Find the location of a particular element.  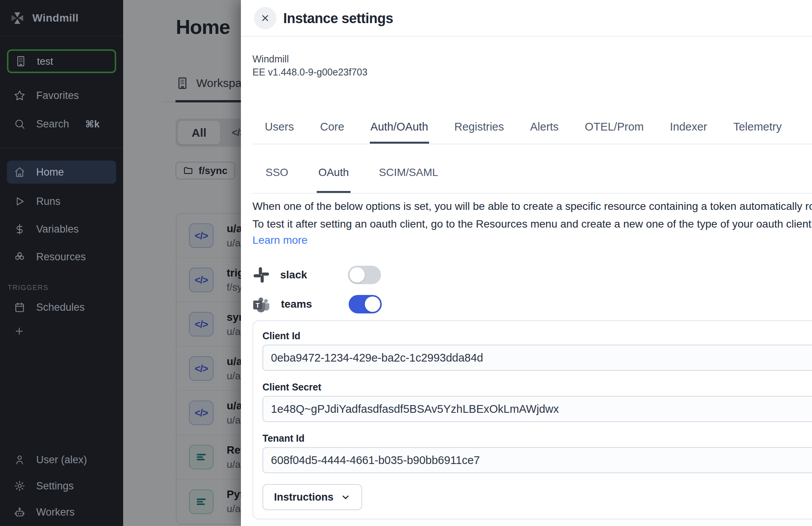

sidebar-spacer is located at coordinates (62, 392).